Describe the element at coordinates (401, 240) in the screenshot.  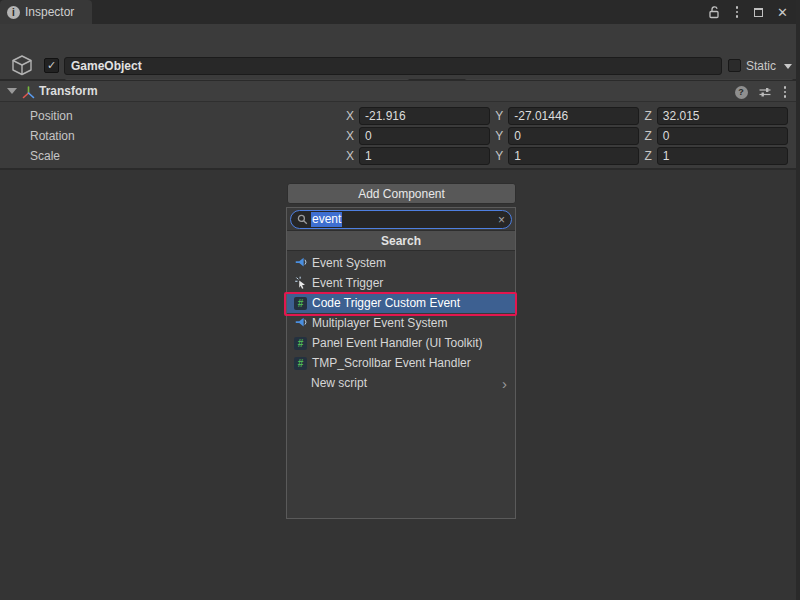
I see `search-results-header: Search` at that location.